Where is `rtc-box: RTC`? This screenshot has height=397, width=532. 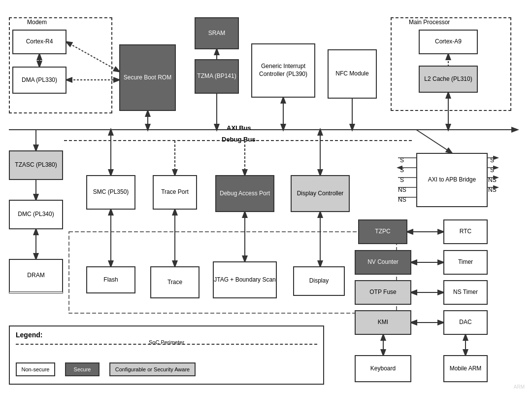
rtc-box: RTC is located at coordinates (466, 232).